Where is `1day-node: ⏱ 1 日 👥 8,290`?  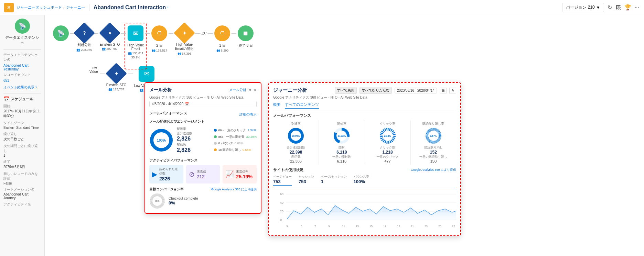
1day-node: ⏱ 1 日 👥 8,290 is located at coordinates (222, 39).